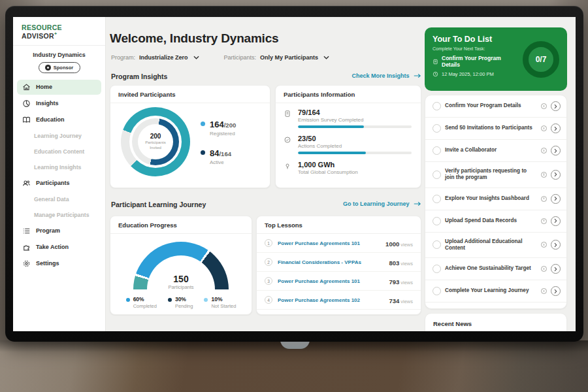 The image size is (588, 392). What do you see at coordinates (223, 133) in the screenshot?
I see `registered-label: Registered` at bounding box center [223, 133].